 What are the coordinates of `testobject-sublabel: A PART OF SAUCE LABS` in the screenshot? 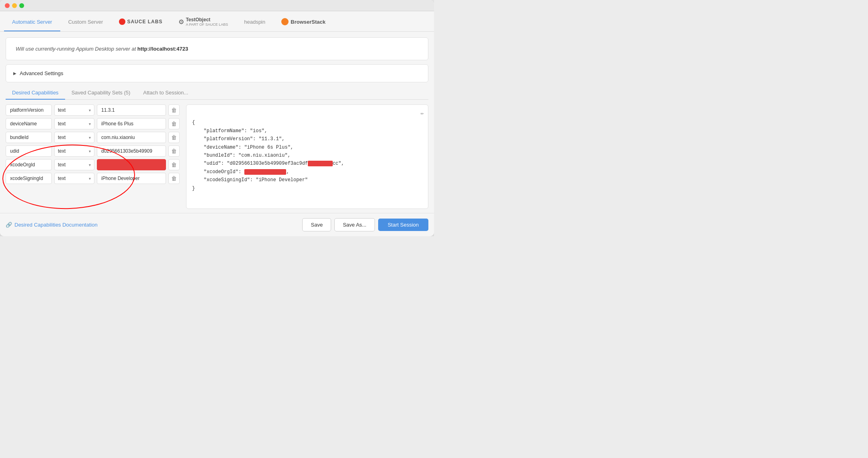 It's located at (207, 25).